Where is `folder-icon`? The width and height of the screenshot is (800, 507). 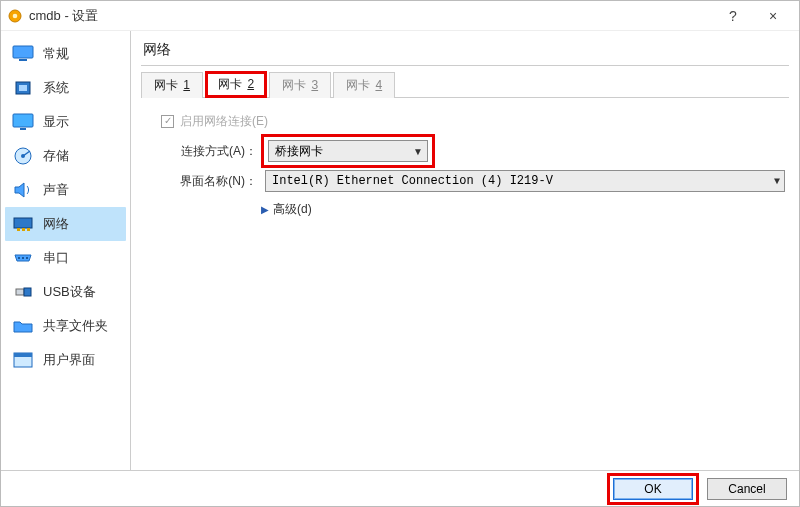 folder-icon is located at coordinates (23, 326).